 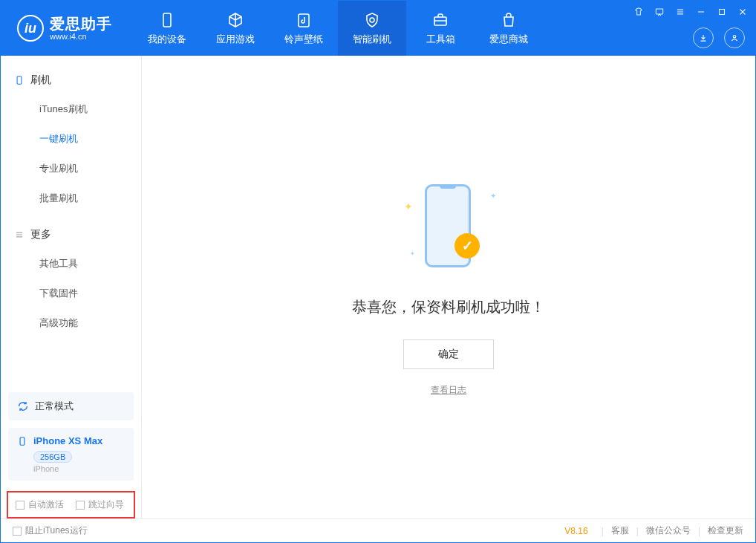 What do you see at coordinates (743, 12) in the screenshot?
I see `close-icon` at bounding box center [743, 12].